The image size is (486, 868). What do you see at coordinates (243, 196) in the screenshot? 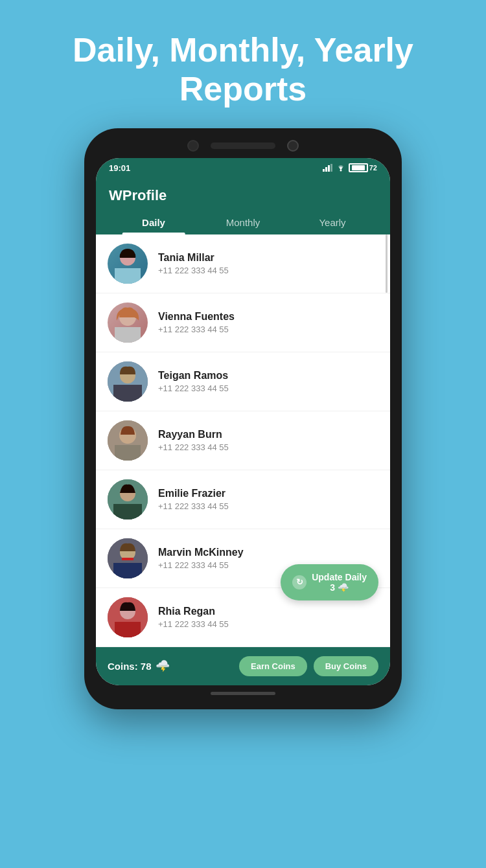
I see `app-title: WProfile` at bounding box center [243, 196].